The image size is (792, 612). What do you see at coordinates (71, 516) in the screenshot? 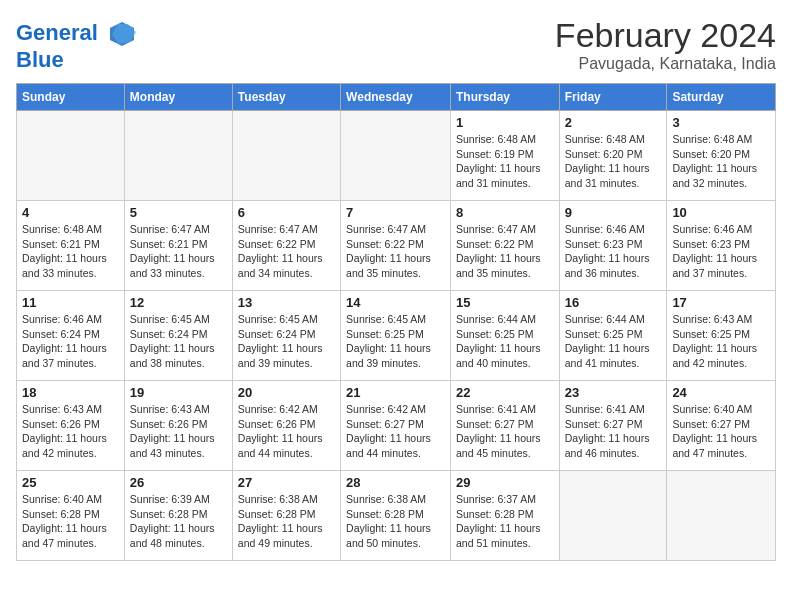
I see `day-cell: 25Sunrise: 6:40 AM Sunset: 6:28 PM Dayli…` at bounding box center [71, 516].